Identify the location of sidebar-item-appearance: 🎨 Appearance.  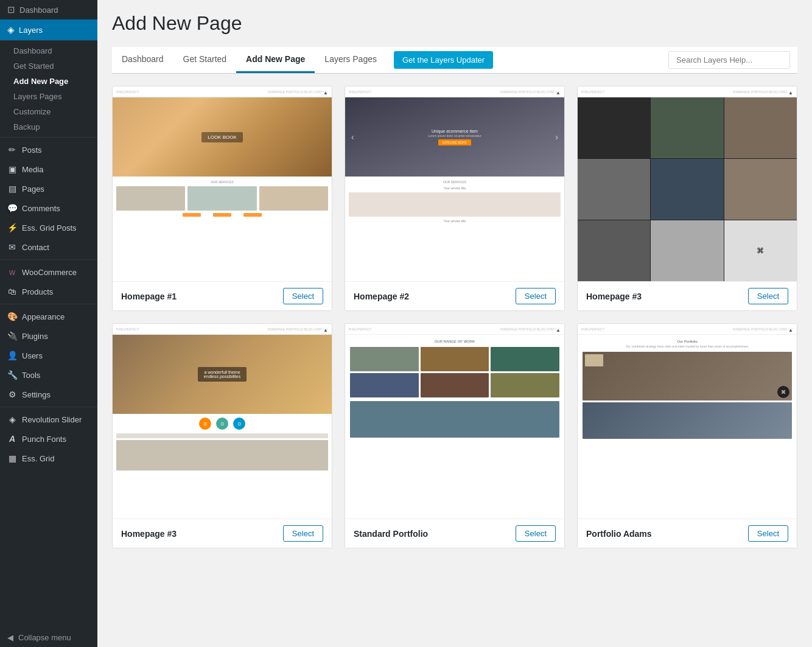
(49, 317).